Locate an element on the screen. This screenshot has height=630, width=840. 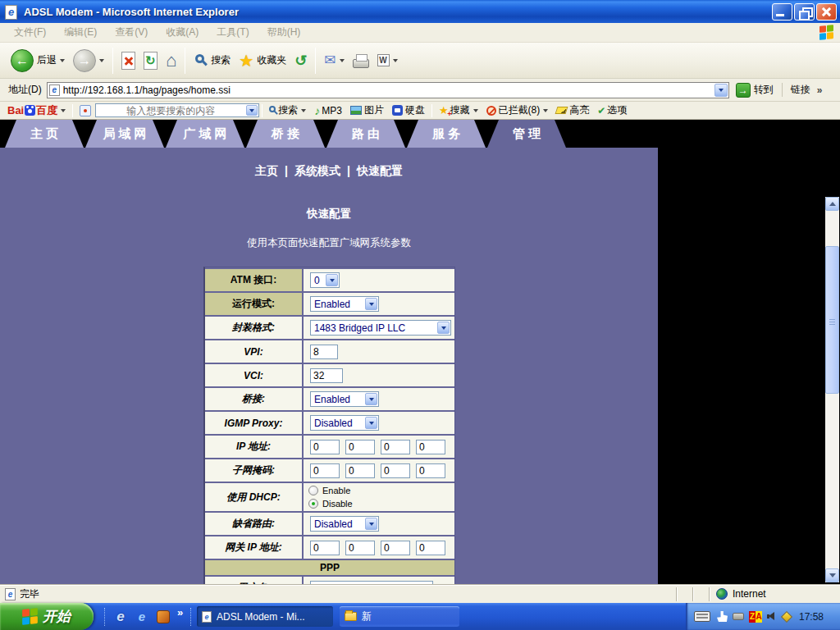
blocked-dropdown-icon is located at coordinates (546, 111).